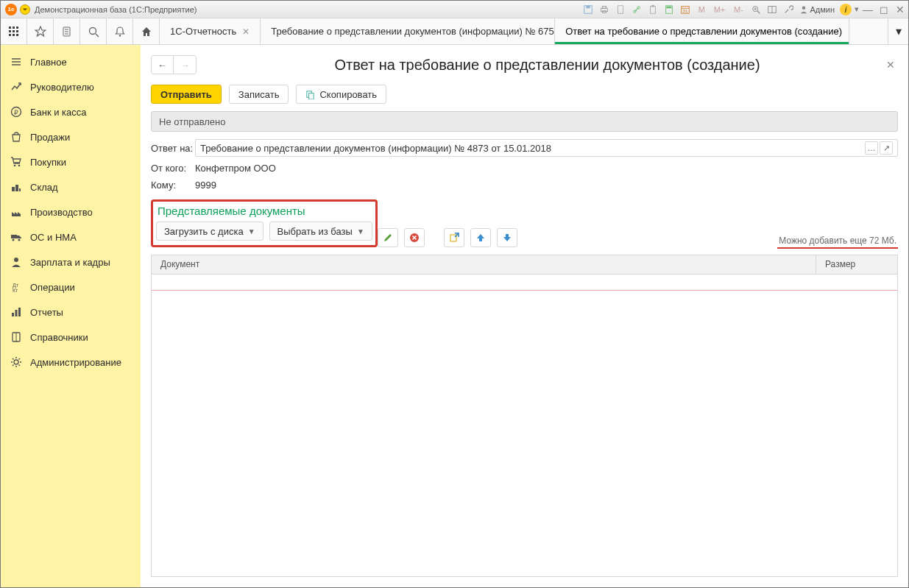  What do you see at coordinates (211, 31) in the screenshot?
I see `tab-reporting: 1С-Отчетность ✕` at bounding box center [211, 31].